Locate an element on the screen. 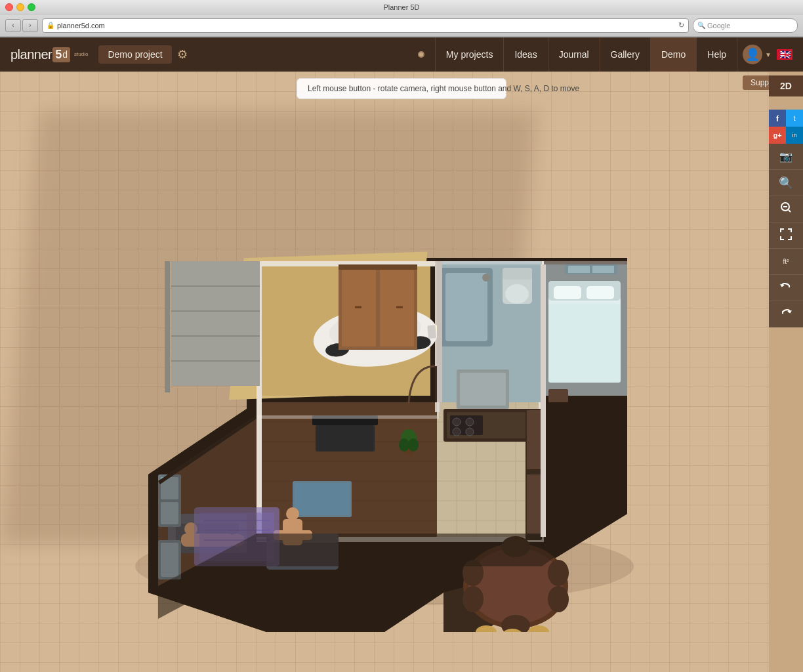  social-row-2: g+ in is located at coordinates (786, 135).